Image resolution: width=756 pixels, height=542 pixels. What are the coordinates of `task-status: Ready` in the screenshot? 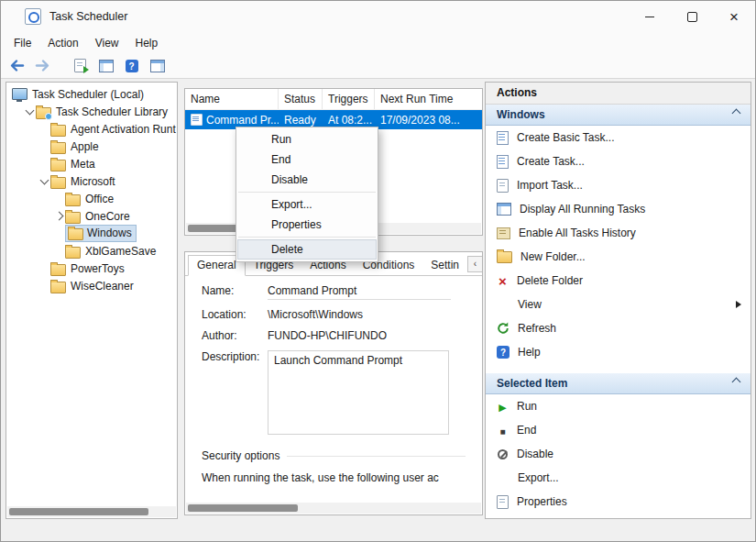 It's located at (301, 120).